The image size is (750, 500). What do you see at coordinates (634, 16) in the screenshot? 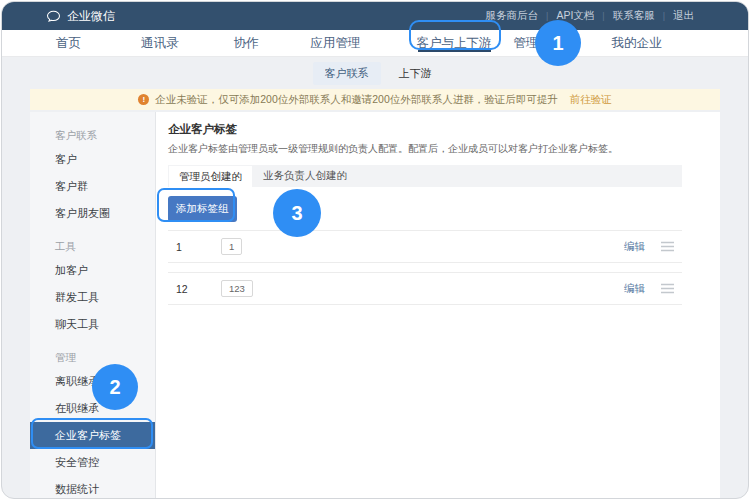
I see `link-contact-support: 联系客服` at bounding box center [634, 16].